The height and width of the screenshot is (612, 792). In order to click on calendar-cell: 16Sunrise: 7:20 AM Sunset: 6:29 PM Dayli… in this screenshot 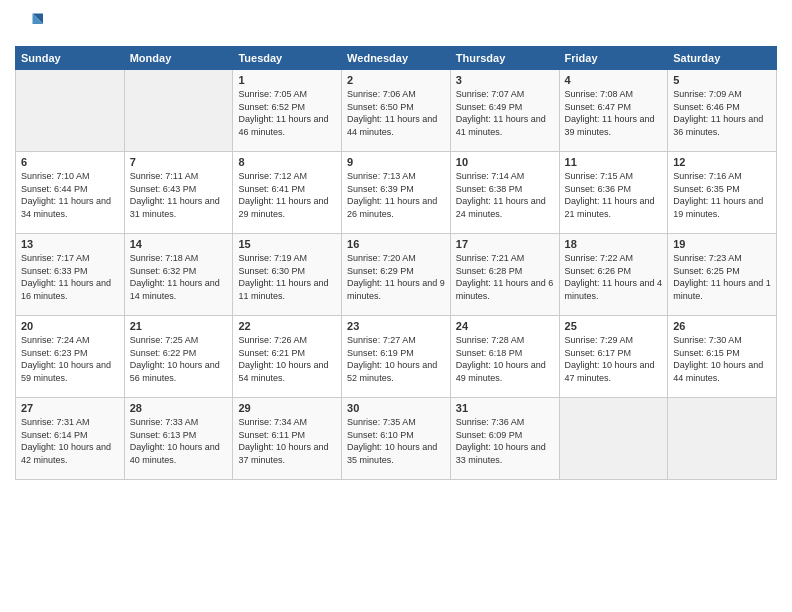, I will do `click(396, 275)`.